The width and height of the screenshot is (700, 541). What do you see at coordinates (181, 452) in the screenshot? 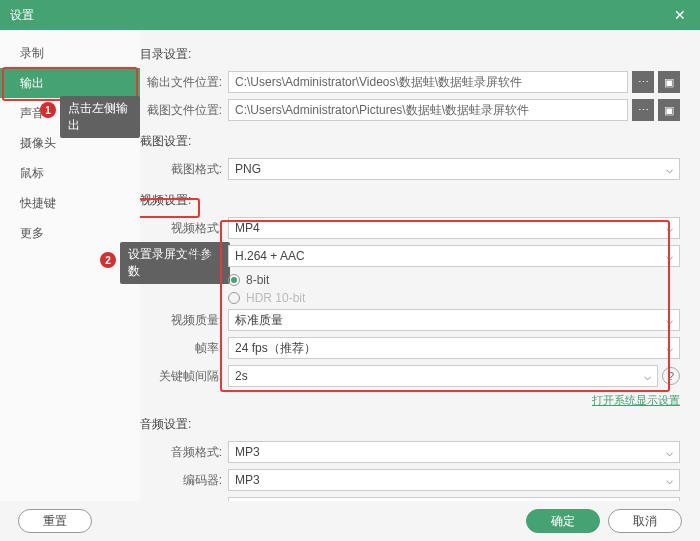
I see `audio-format-label: 音频格式:` at bounding box center [181, 452].